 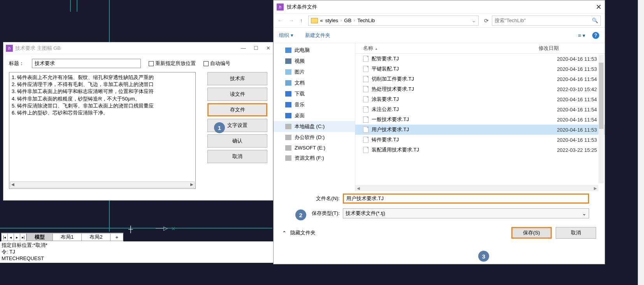 I want to click on view-mode-icon: ≡ ▾, so click(x=581, y=35).